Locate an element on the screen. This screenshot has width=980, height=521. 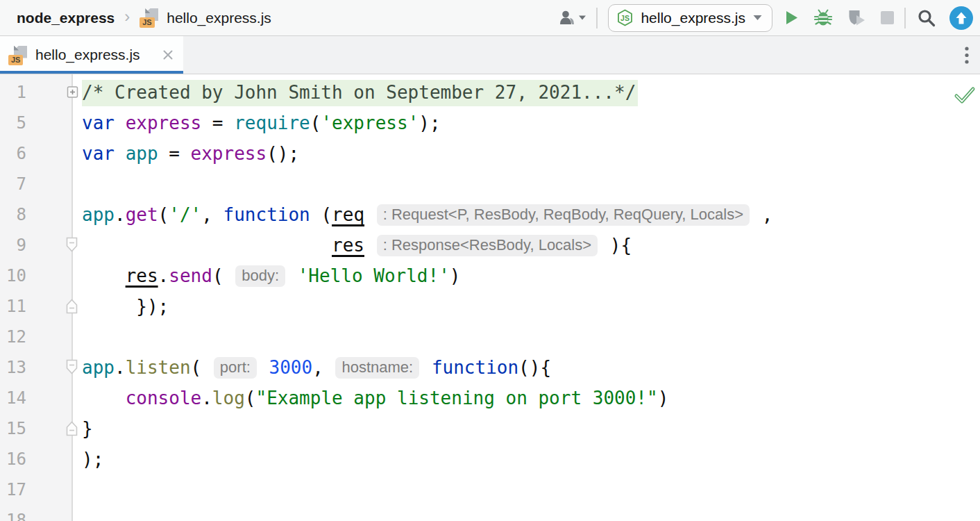
code-segment-inlay: : Response<ResBody, Locals> is located at coordinates (487, 246).